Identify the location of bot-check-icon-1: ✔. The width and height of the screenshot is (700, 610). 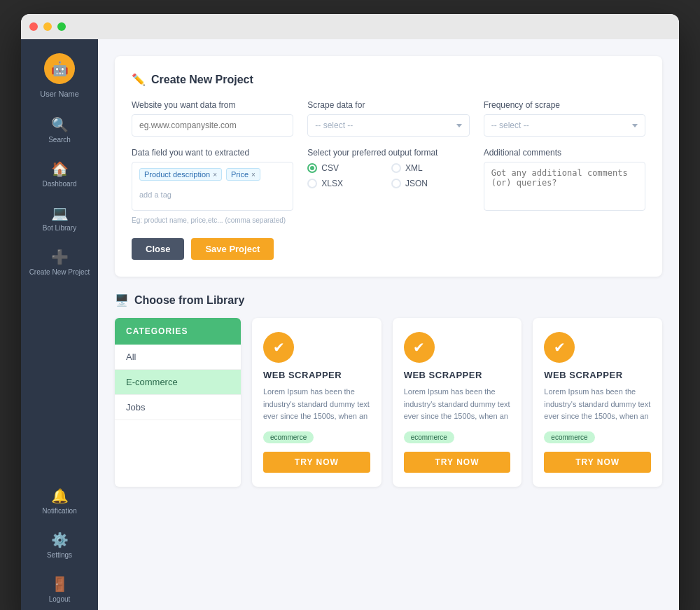
(279, 347).